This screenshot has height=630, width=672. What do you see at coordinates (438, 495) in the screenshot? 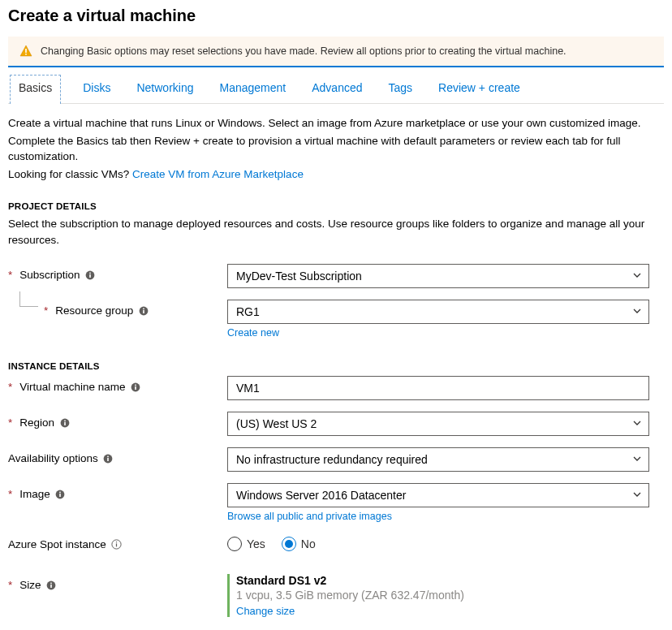
I see `image-dropdown: Windows Server 2016 Datacenter` at bounding box center [438, 495].